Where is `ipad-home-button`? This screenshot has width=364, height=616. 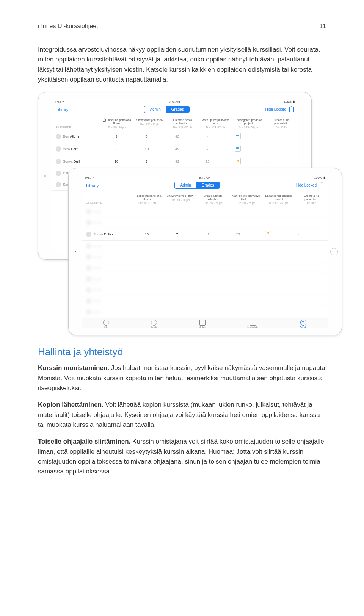
ipad-home-button is located at coordinates (334, 252).